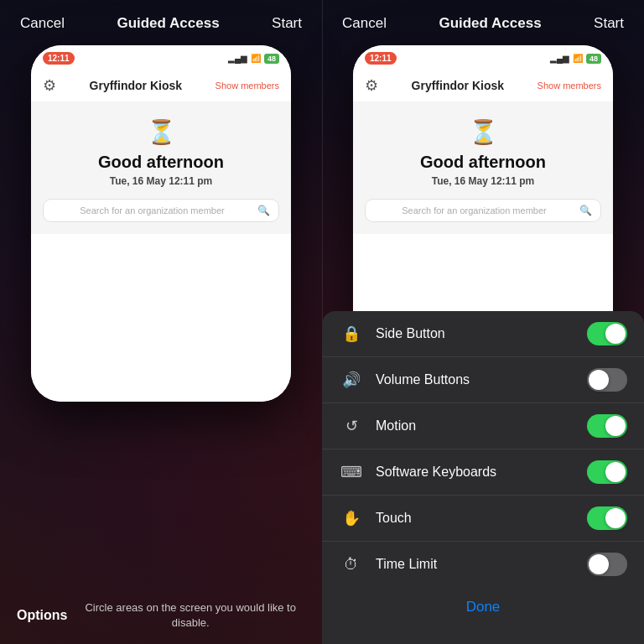  What do you see at coordinates (49, 86) in the screenshot?
I see `settings-icon: ⚙` at bounding box center [49, 86].